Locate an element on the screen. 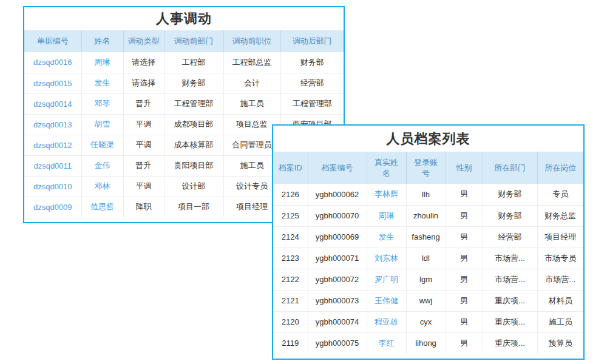  archive-table-header-row: 档案ID档案编号真实姓 名登录账 号性别所在部门所在岗位 is located at coordinates (429, 167).